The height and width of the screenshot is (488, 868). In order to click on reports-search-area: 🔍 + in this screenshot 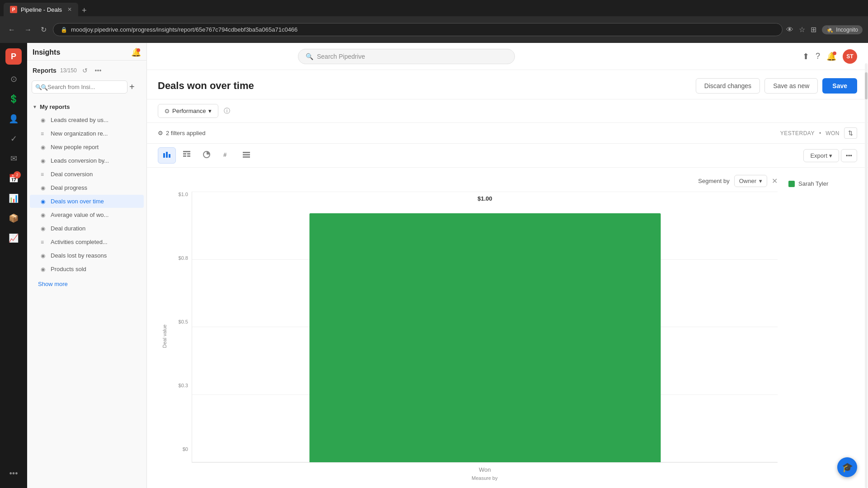, I will do `click(87, 88)`.